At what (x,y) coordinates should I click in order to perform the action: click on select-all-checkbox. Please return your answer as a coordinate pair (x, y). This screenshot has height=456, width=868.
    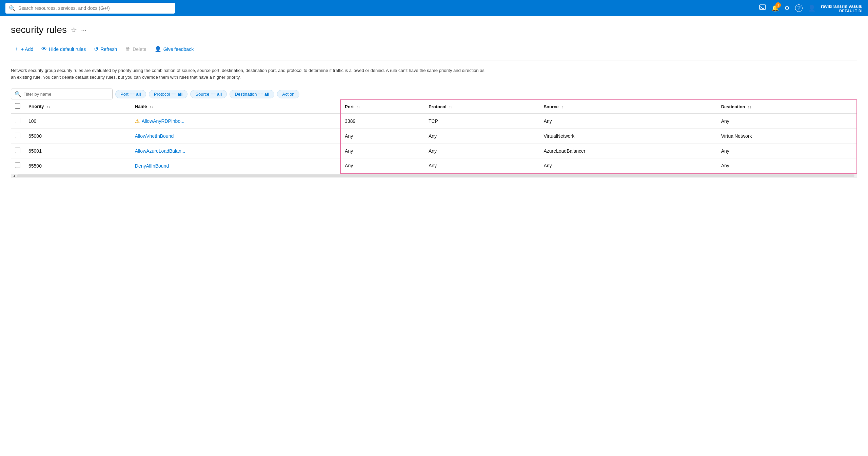
    Looking at the image, I should click on (18, 106).